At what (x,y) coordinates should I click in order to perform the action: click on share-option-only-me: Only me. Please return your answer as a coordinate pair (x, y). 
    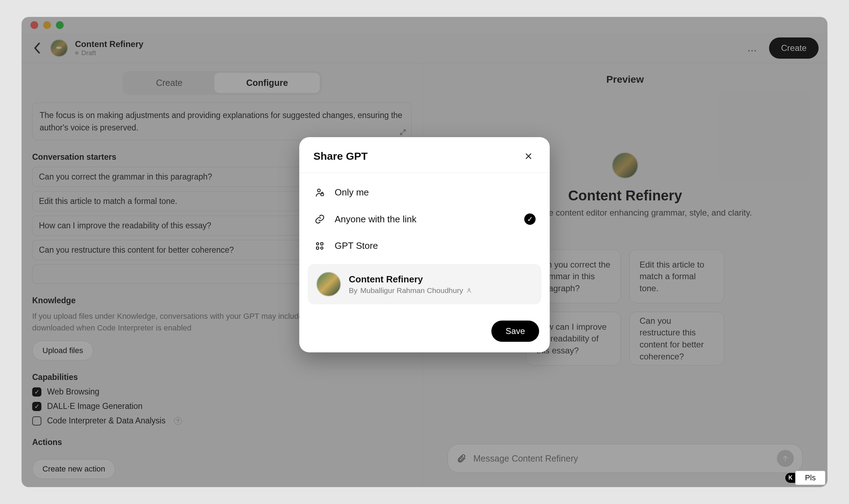
    Looking at the image, I should click on (424, 192).